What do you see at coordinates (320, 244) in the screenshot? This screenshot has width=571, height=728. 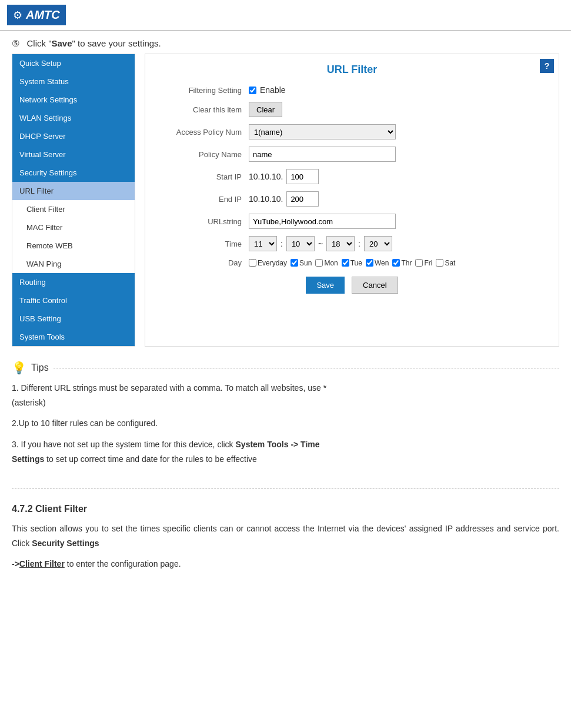 I see `time-tilde: ~` at bounding box center [320, 244].